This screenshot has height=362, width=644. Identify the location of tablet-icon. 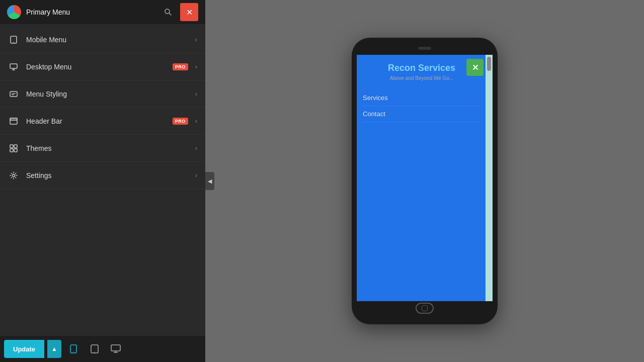
(95, 349).